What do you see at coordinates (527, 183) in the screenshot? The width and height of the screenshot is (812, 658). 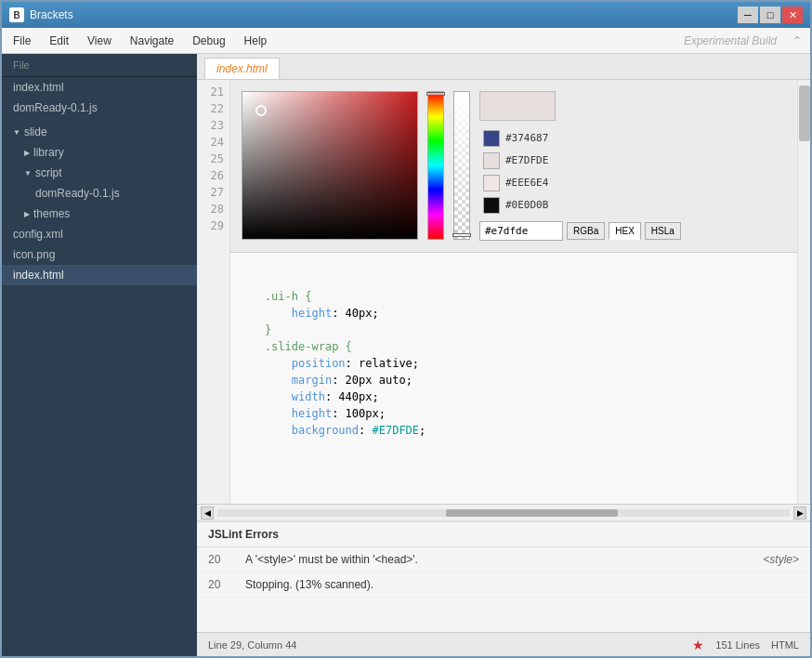 I see `swatch-label-3: #EEE6E4` at bounding box center [527, 183].